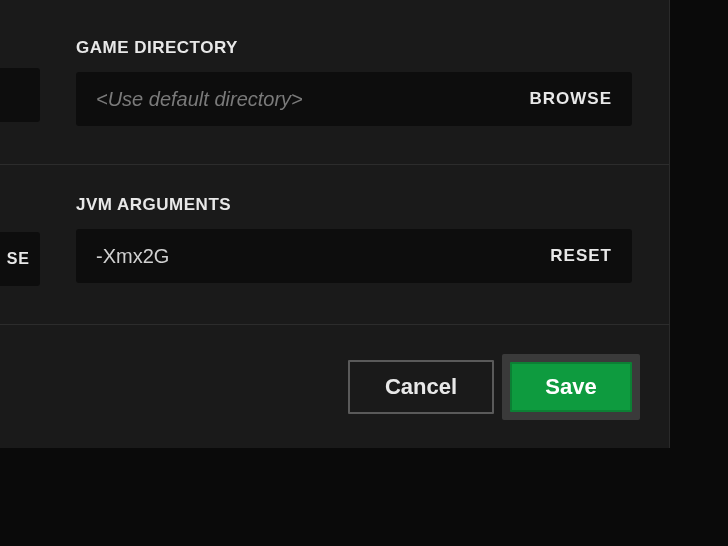 The height and width of the screenshot is (546, 728). I want to click on jvm-row: RESET, so click(354, 256).